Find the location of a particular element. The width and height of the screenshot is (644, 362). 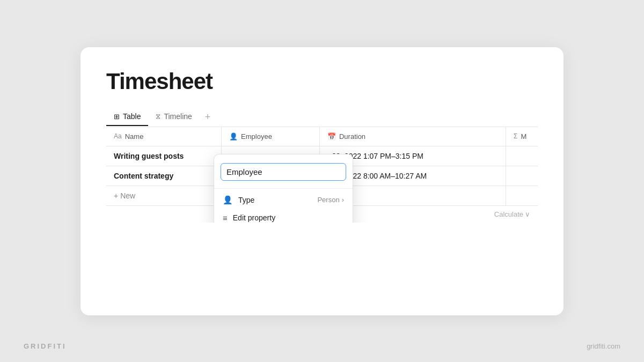

new-row-cell: + New is located at coordinates (164, 195).